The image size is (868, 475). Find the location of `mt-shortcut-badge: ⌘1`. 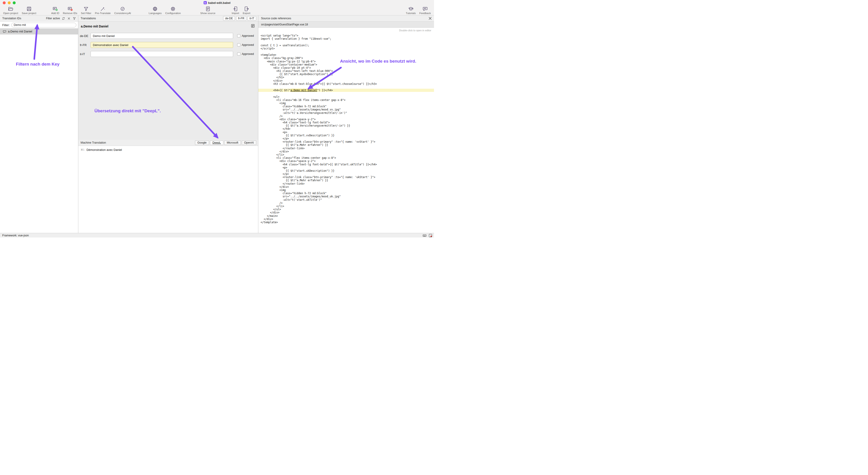

mt-shortcut-badge: ⌘1 is located at coordinates (83, 150).